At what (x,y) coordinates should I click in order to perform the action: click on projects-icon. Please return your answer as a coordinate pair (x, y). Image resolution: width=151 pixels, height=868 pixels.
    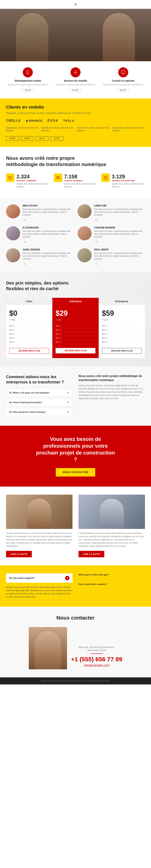
    Looking at the image, I should click on (10, 178).